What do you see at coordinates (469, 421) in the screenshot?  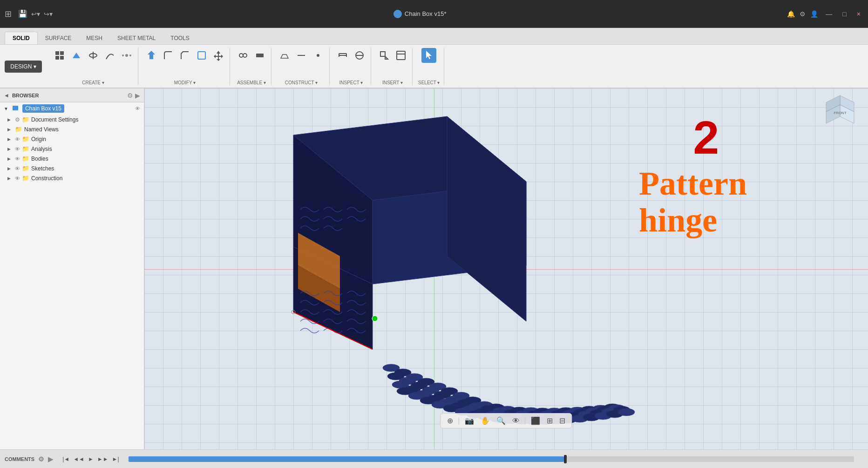 I see `camera-icon: 📷` at bounding box center [469, 421].